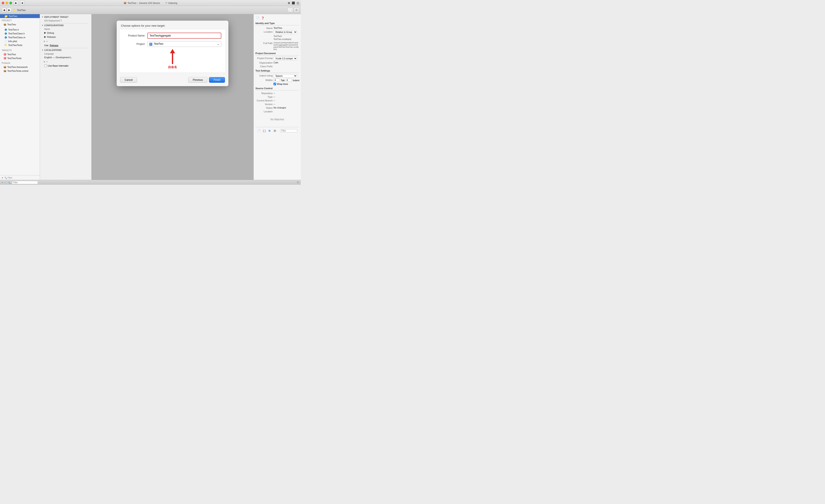 This screenshot has height=504, width=825. I want to click on product-name-row: Product Name:, so click(173, 35).